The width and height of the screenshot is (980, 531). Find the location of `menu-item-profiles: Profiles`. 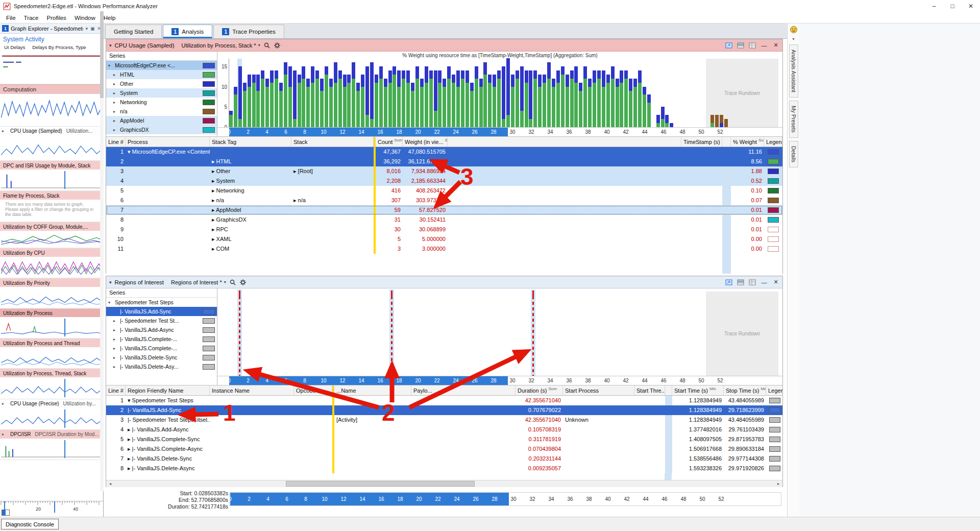

menu-item-profiles: Profiles is located at coordinates (57, 18).